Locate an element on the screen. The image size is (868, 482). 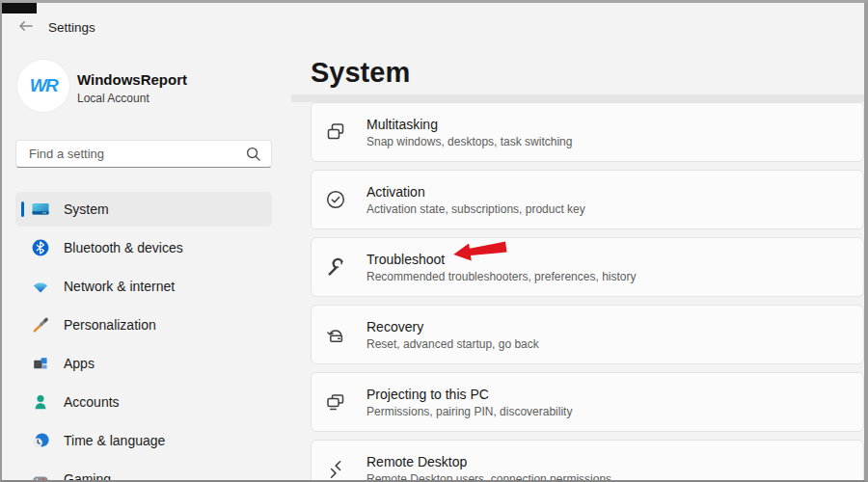
sidebar-item-label: Personalization is located at coordinates (110, 325).